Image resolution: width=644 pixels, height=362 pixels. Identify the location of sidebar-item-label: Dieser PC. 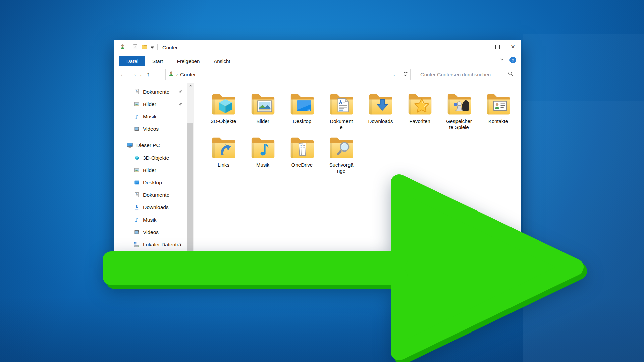
(148, 145).